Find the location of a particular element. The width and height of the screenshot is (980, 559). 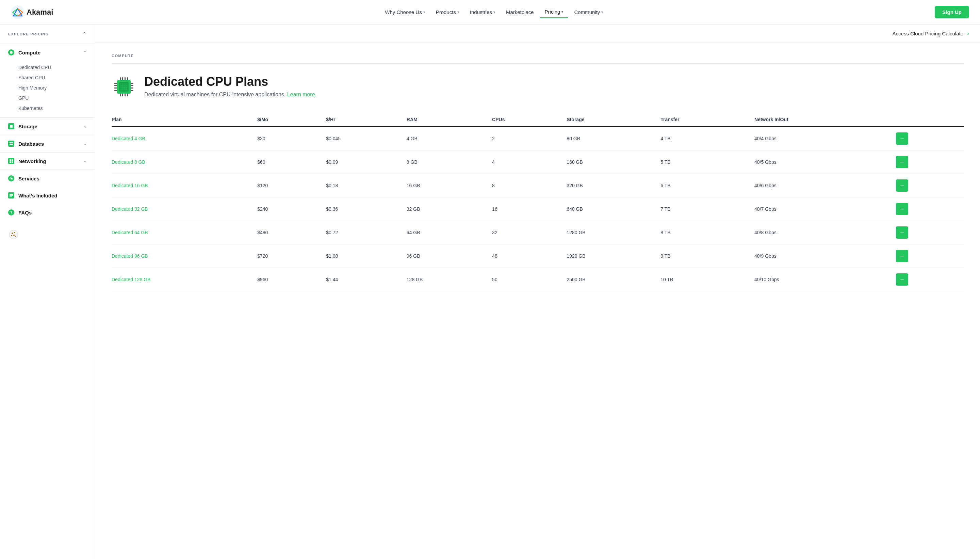

sidebar-section-networking-header: Networking ⌄ is located at coordinates (48, 161).